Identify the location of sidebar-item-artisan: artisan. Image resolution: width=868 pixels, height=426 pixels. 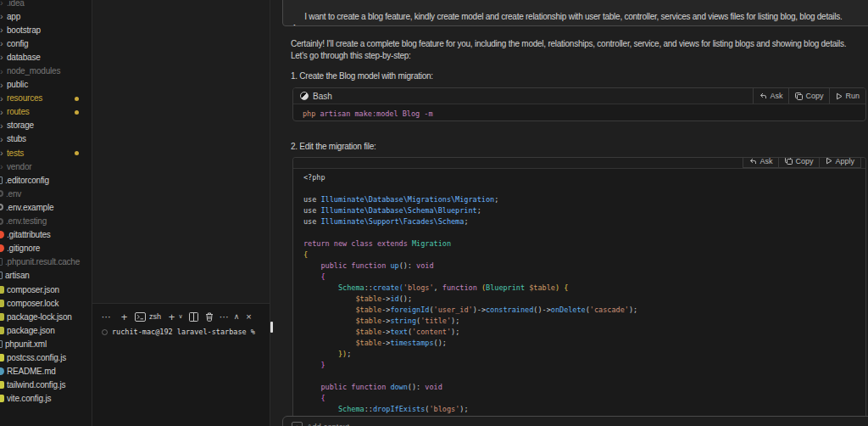
(46, 276).